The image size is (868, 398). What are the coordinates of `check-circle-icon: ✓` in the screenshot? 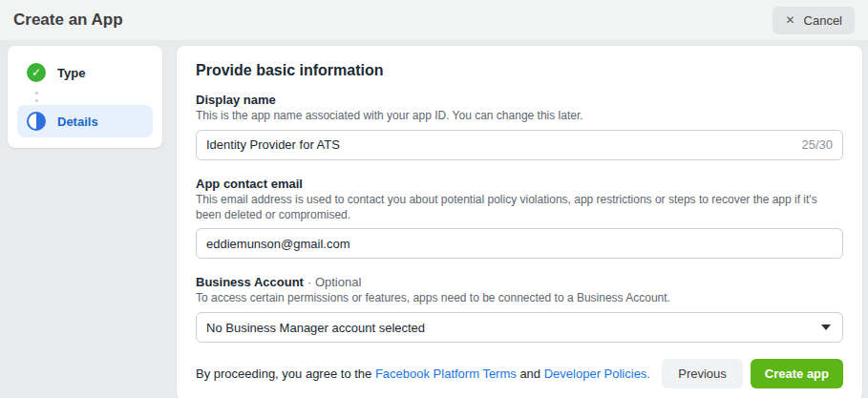 It's located at (36, 73).